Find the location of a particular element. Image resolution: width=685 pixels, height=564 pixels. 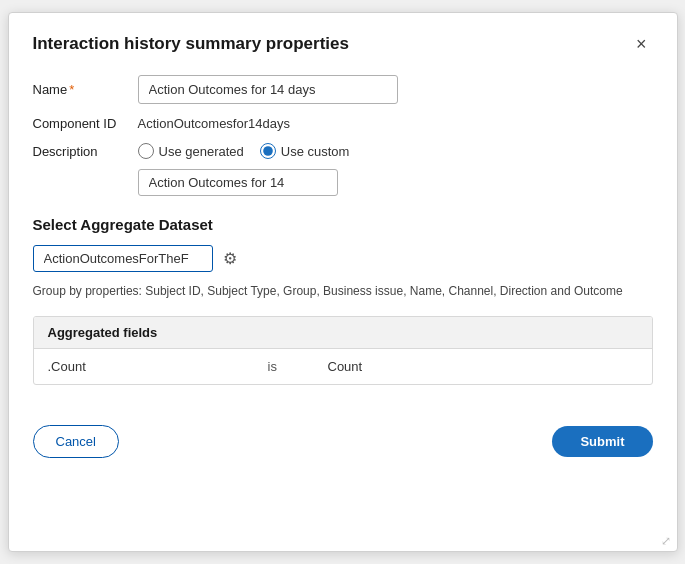

agg-field-count: .Count is located at coordinates (158, 366).